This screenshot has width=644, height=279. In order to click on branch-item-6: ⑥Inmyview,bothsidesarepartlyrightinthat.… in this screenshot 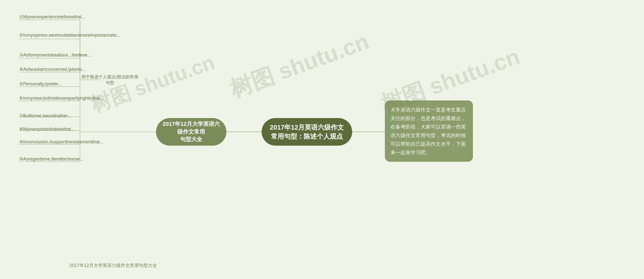, I will do `click(56, 98)`.